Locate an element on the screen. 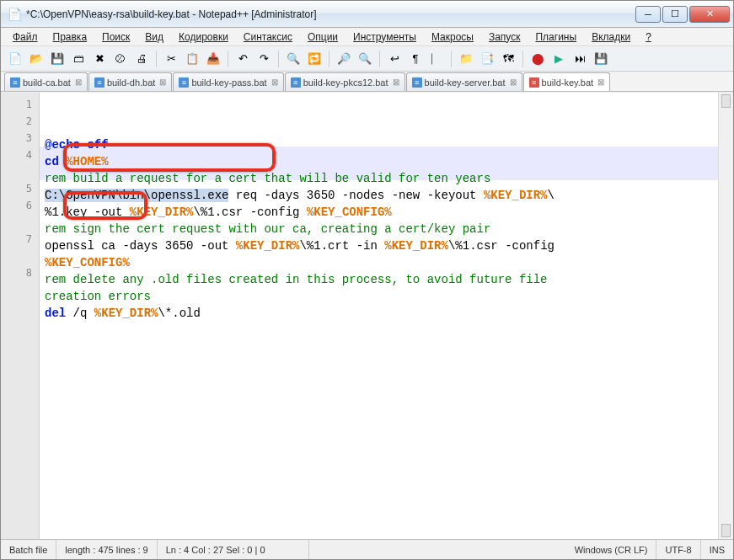 The height and width of the screenshot is (560, 734). tab-build-dh-bat: ≡build-dh.bat⊠ is located at coordinates (131, 82).